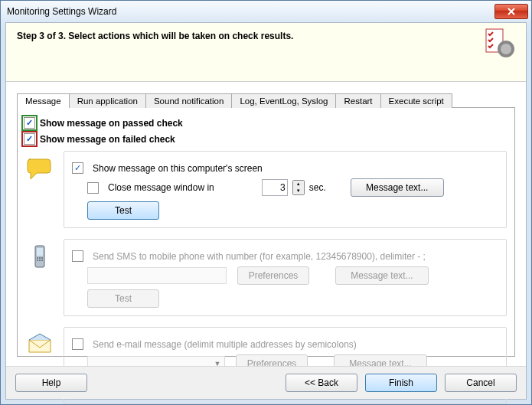  I want to click on button-screen-test: Test, so click(123, 211).